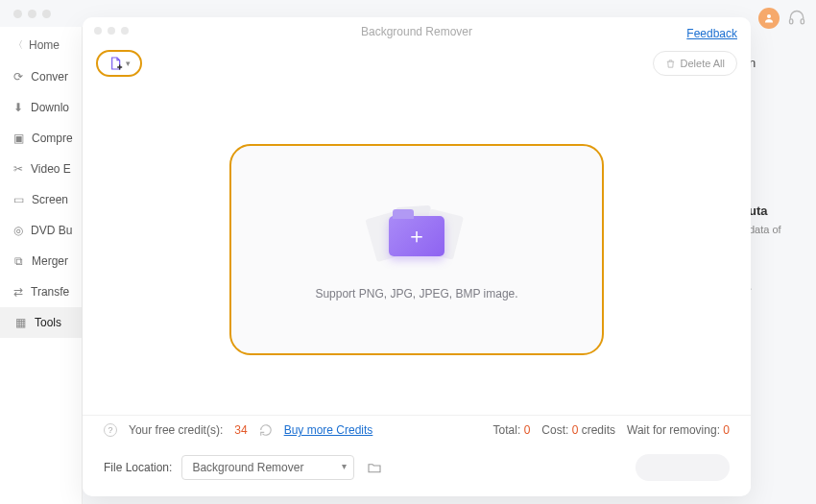 Image resolution: width=816 pixels, height=504 pixels. What do you see at coordinates (40, 138) in the screenshot?
I see `sidebar-item-compress: ▣Compre` at bounding box center [40, 138].